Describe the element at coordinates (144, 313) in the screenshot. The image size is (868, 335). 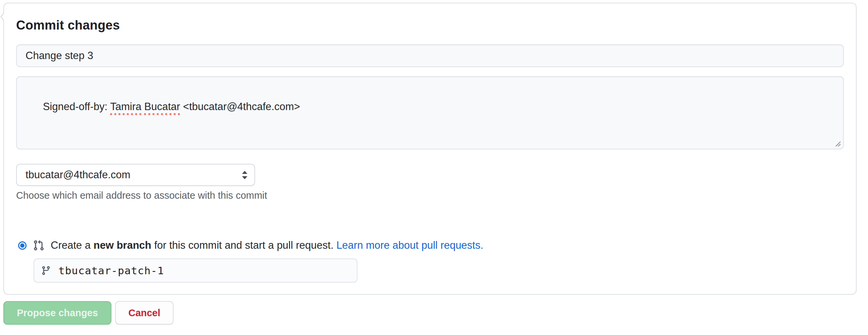
I see `cancel-button: Cancel` at that location.